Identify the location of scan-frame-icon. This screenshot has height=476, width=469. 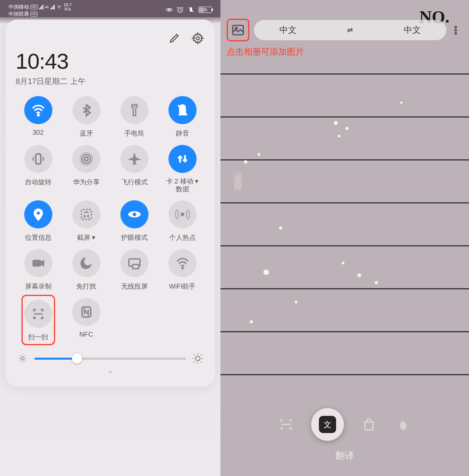
(286, 424).